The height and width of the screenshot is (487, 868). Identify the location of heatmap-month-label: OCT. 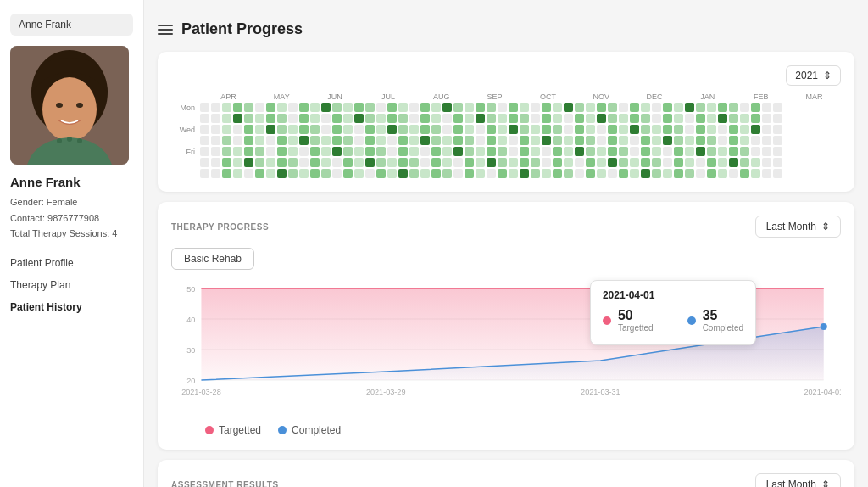
(548, 97).